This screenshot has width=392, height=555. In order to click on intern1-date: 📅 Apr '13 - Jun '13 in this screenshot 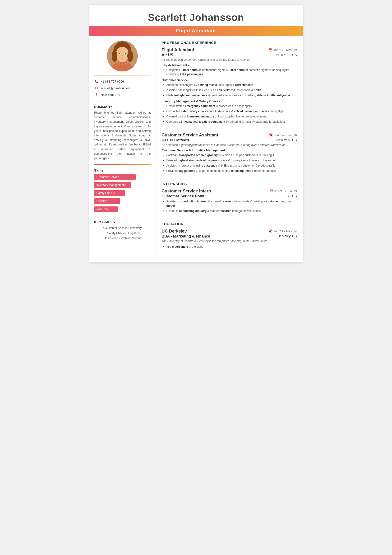, I will do `click(283, 191)`.